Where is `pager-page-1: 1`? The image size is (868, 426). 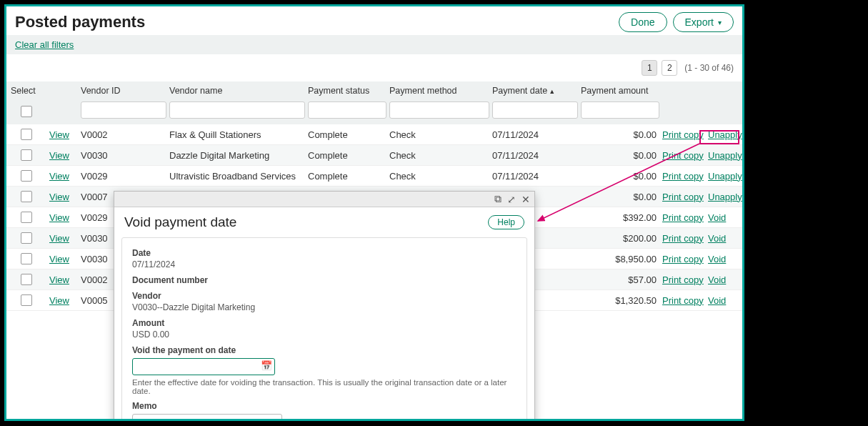
pager-page-1: 1 is located at coordinates (649, 68).